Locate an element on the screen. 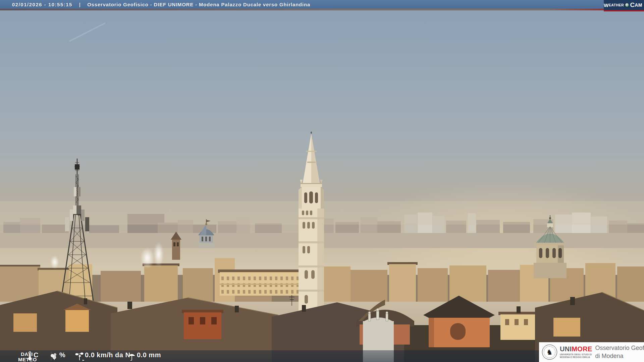  weathercam-red-strip is located at coordinates (624, 11).